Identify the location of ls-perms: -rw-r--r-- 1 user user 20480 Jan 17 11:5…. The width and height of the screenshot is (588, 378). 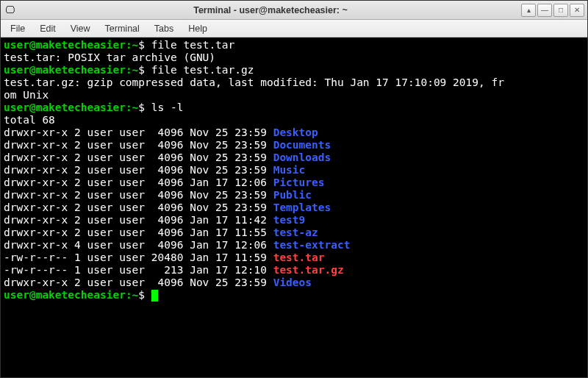
(138, 257).